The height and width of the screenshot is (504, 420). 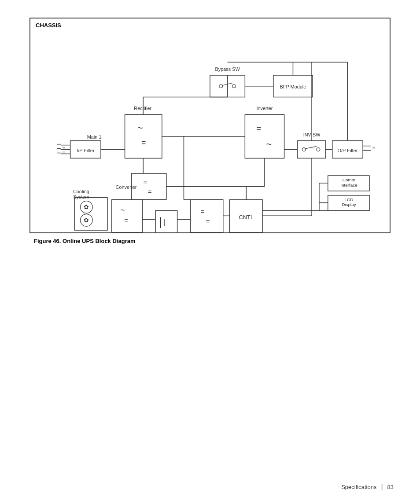 I want to click on svg-text: Interface, so click(x=349, y=185).